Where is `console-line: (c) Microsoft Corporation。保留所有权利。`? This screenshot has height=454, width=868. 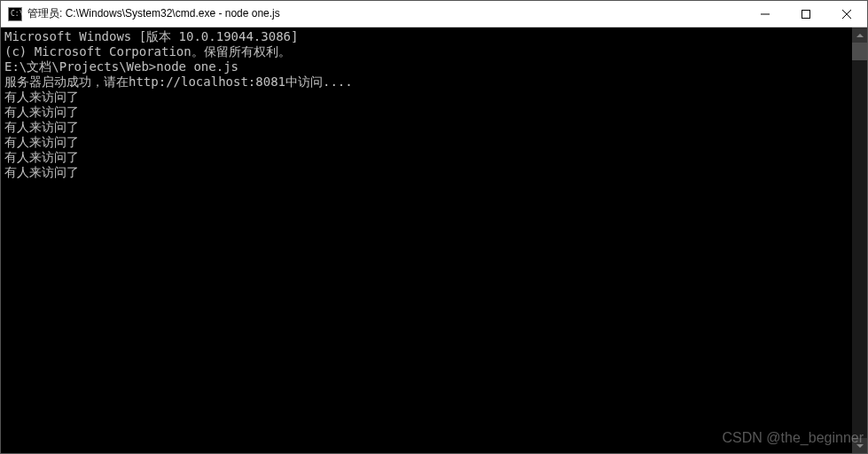 console-line: (c) Microsoft Corporation。保留所有权利。 is located at coordinates (426, 51).